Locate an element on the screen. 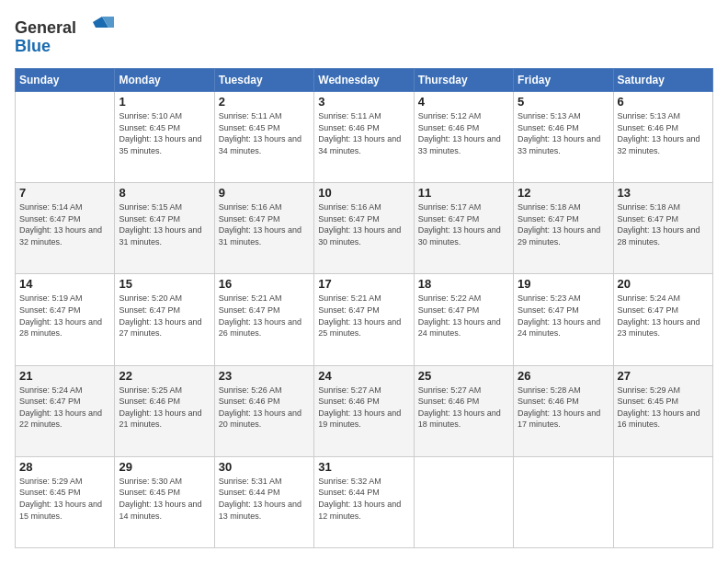 The image size is (728, 563). calendar-cell: 3 Sunrise: 5:11 AM Sunset: 6:46 PM Dayli… is located at coordinates (364, 138).